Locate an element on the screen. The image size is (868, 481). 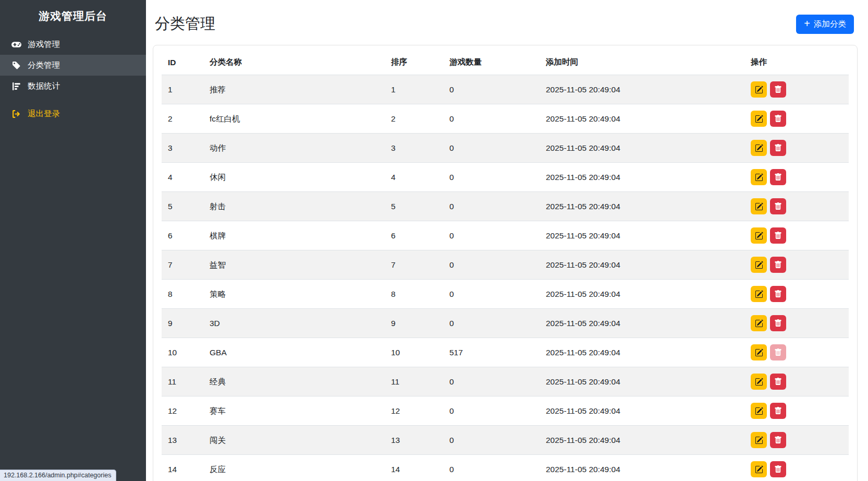
table-row: 13闯关1302025-11-05 20:49:04 is located at coordinates (505, 440).